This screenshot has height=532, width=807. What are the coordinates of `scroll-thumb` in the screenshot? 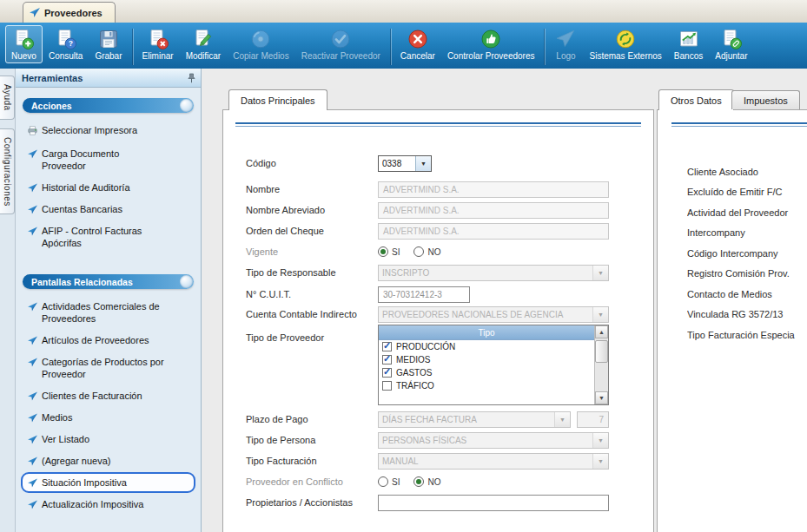 It's located at (601, 351).